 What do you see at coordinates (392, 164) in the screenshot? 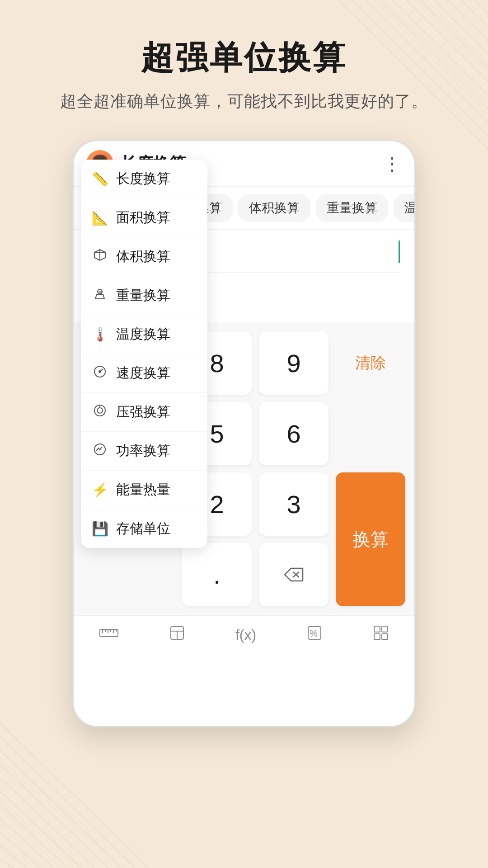
I see `menu-button: ⋮` at bounding box center [392, 164].